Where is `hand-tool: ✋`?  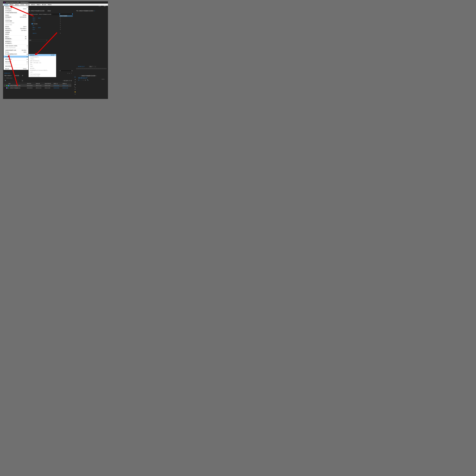
hand-tool: ✋ is located at coordinates (75, 92).